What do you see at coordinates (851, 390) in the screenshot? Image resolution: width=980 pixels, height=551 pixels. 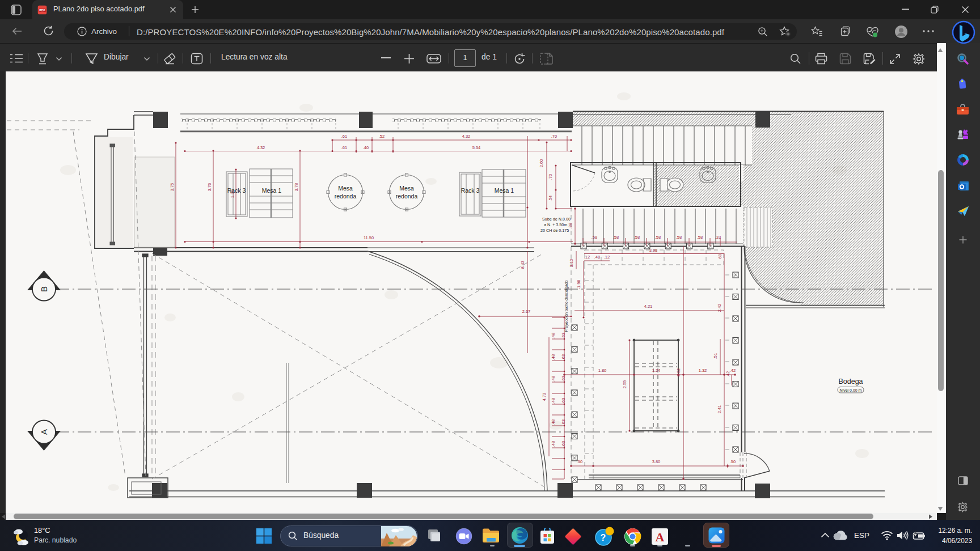 I see `svg-text: Nivel 0.00 m` at bounding box center [851, 390].